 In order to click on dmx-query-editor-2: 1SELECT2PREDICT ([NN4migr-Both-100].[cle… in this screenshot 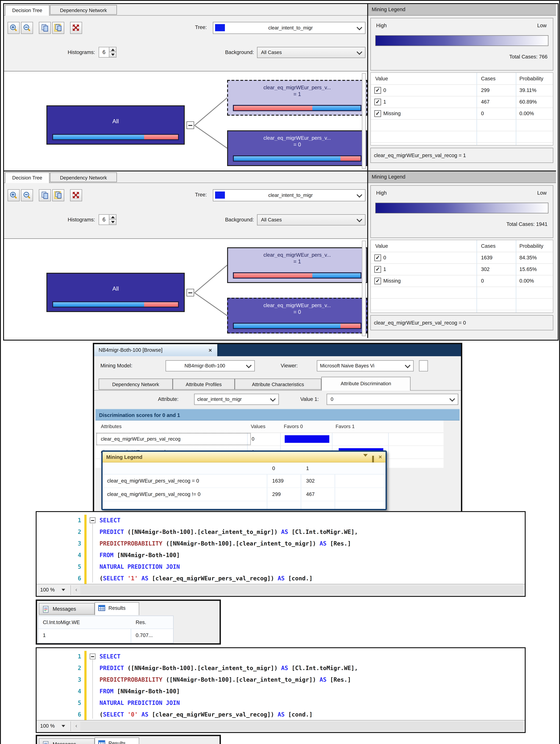, I will do `click(281, 690)`.